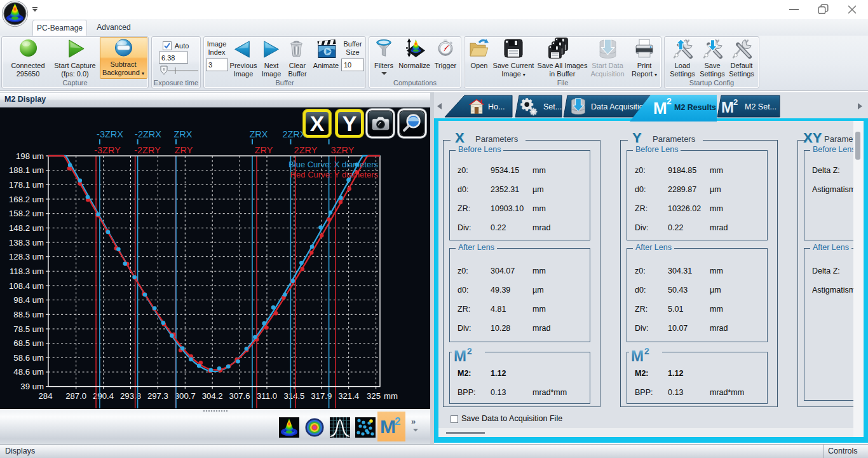  Describe the element at coordinates (374, 396) in the screenshot. I see `svg-text: 325` at that location.